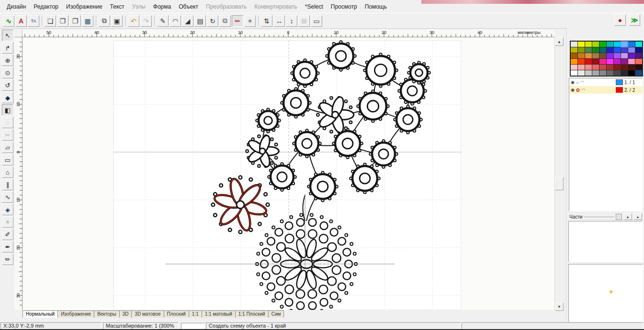 The height and width of the screenshot is (330, 644). Describe the element at coordinates (8, 147) in the screenshot. I see `polygon-tool-icon: ▱` at that location.